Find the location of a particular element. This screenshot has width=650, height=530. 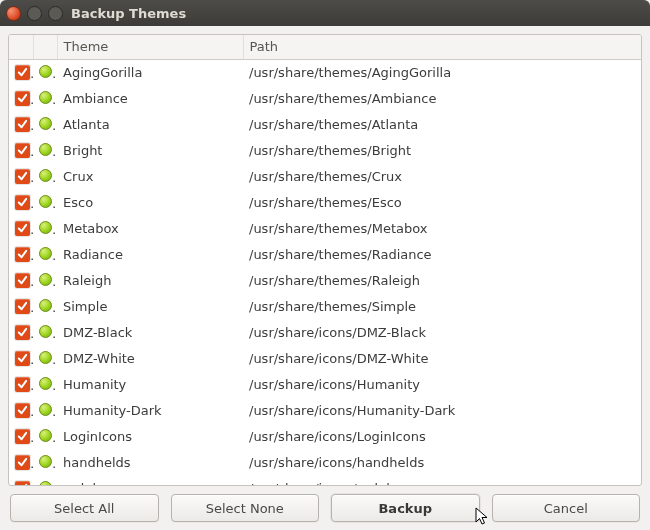

column-header-path: Path is located at coordinates (442, 48).